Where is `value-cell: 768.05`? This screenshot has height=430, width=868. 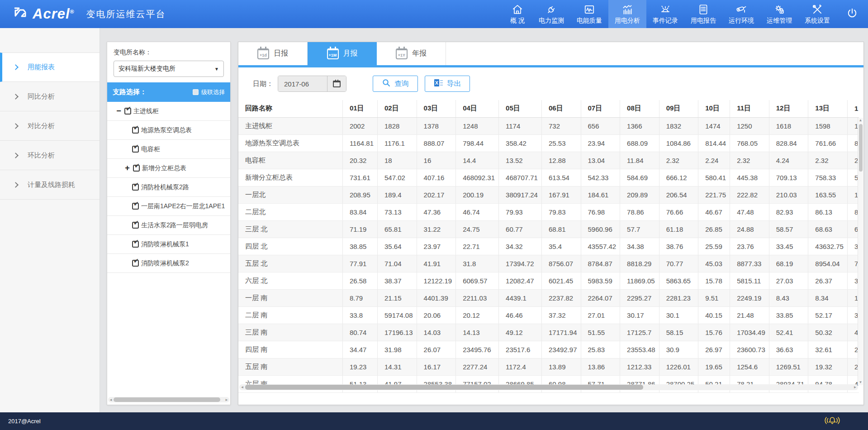
value-cell: 768.05 is located at coordinates (750, 143).